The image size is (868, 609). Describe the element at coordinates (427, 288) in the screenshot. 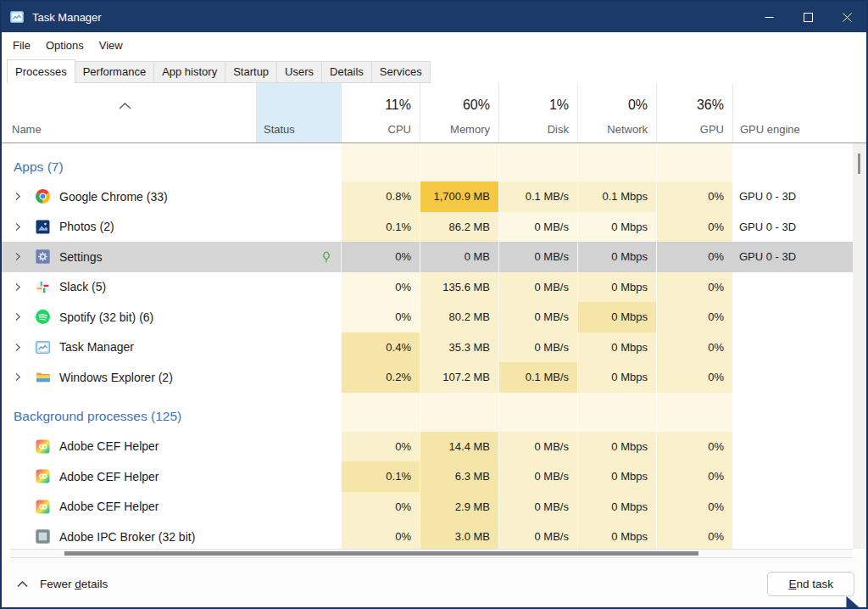

I see `process-row: Slack (5)0%135.6 MB0 MB/s0 Mbps0%` at that location.